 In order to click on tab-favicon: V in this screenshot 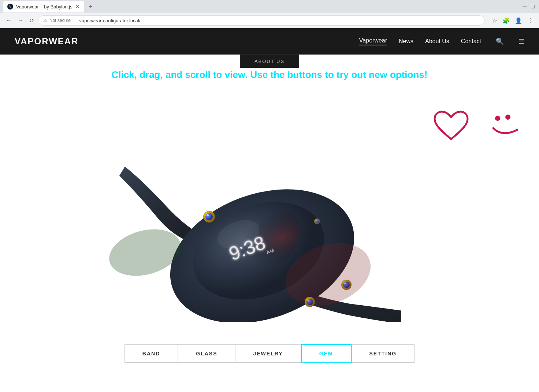, I will do `click(10, 7)`.